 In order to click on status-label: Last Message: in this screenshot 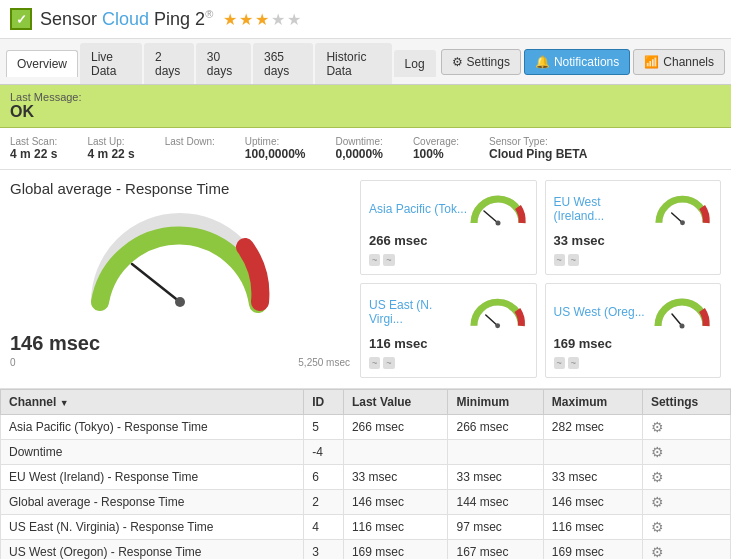, I will do `click(366, 97)`.